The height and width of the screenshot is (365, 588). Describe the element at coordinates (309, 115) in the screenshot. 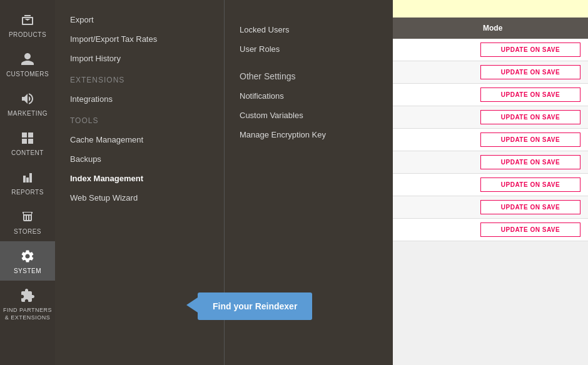

I see `dropdown-custom-variables: Custom Variables` at that location.